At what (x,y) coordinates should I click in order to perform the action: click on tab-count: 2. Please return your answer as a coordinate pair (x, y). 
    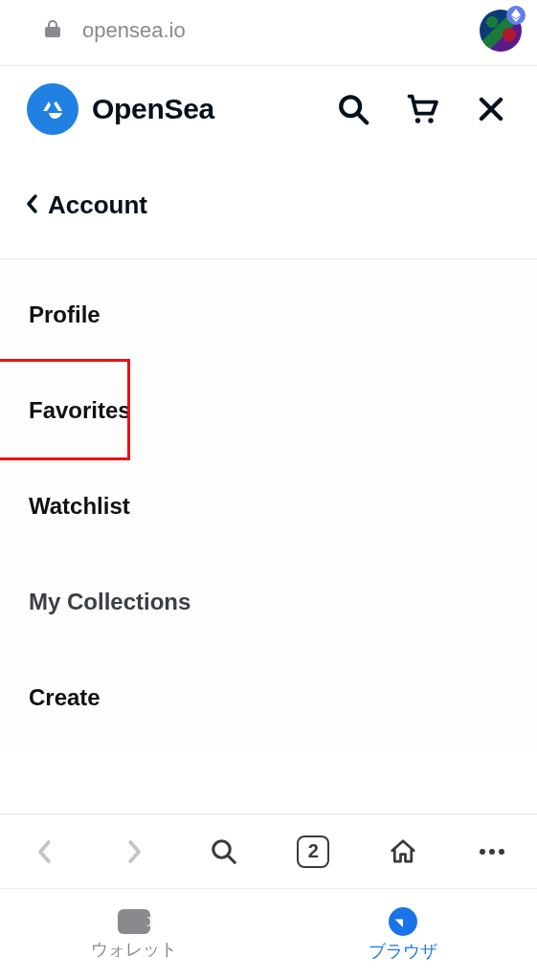
    Looking at the image, I should click on (313, 852).